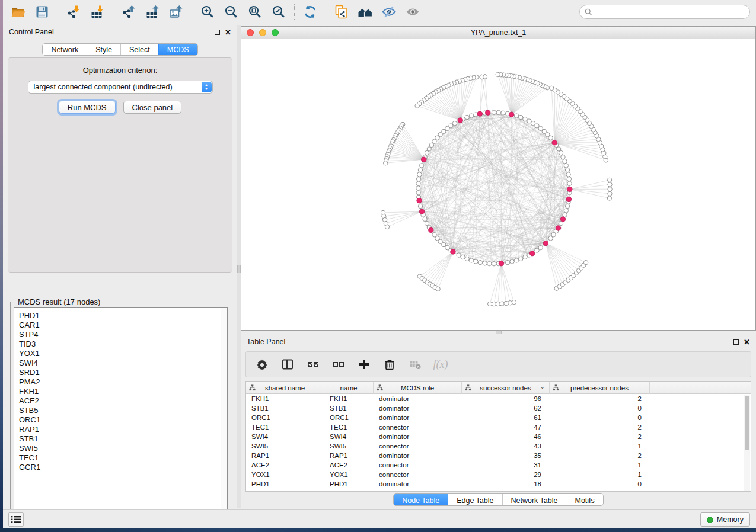 This screenshot has width=756, height=532. What do you see at coordinates (349, 427) in the screenshot?
I see `cell-name: TEC1` at bounding box center [349, 427].